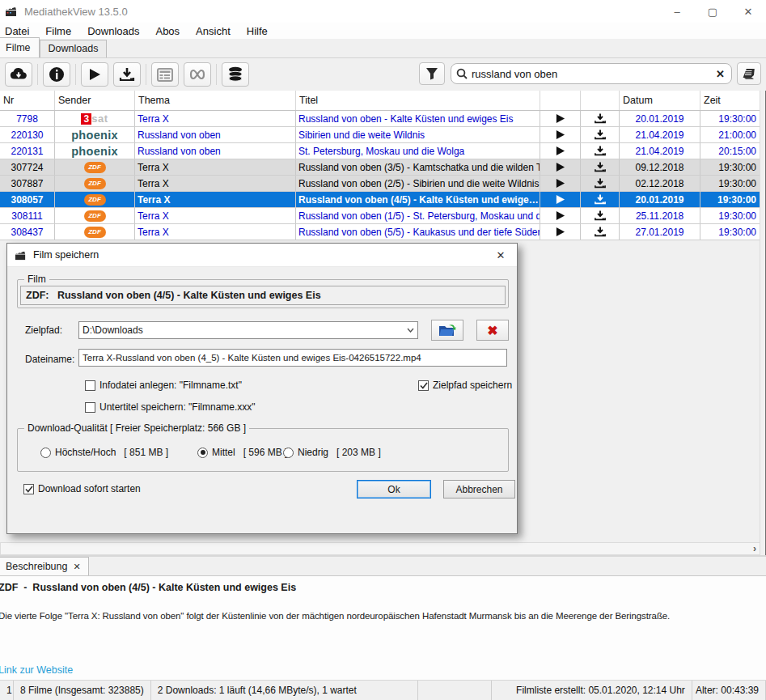 Image resolution: width=766 pixels, height=700 pixels. What do you see at coordinates (44, 566) in the screenshot?
I see `tab-beschreibung: Beschreibung ✕` at bounding box center [44, 566].